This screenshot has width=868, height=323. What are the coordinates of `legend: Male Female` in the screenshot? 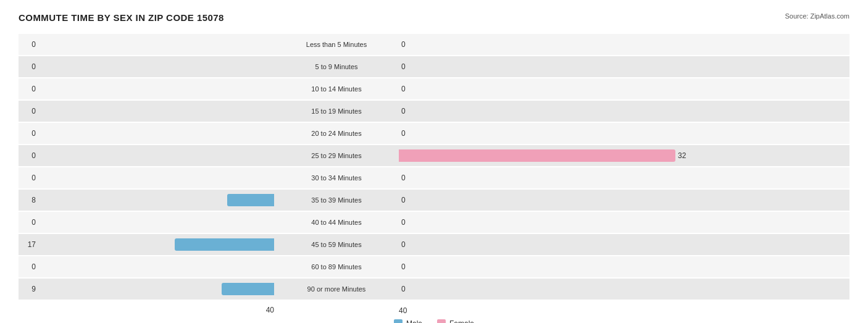 It's located at (434, 321).